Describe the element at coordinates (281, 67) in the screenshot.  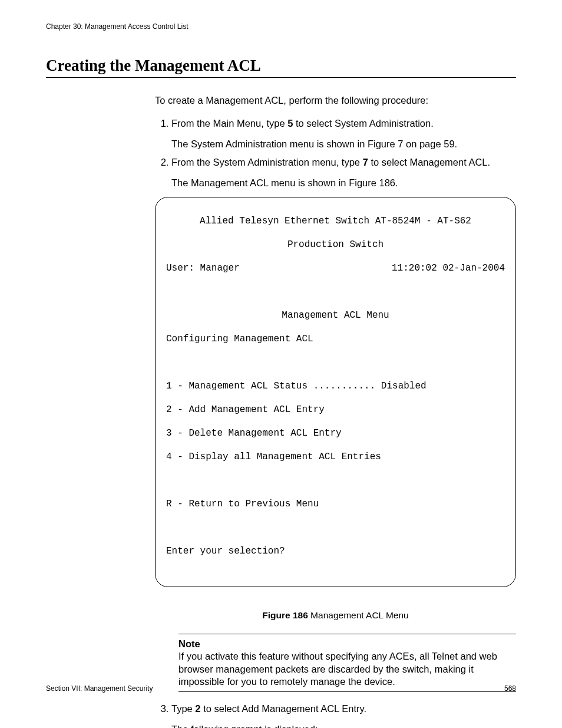
I see `section-title: Creating the Management ACL` at that location.